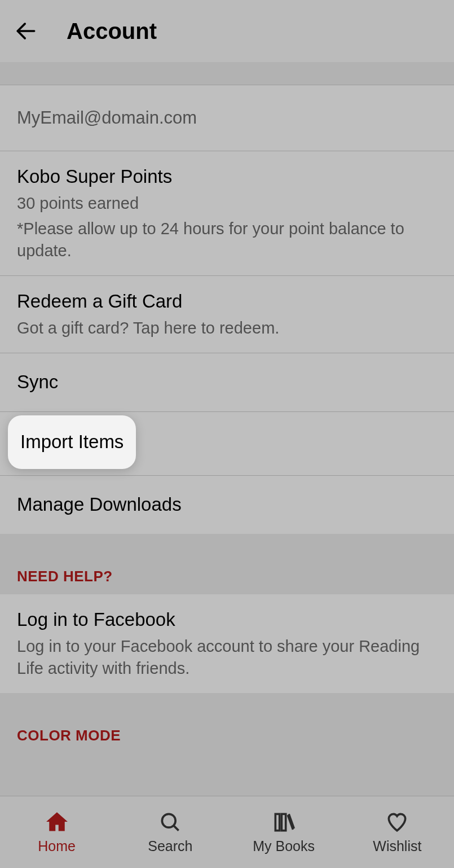  What do you see at coordinates (284, 822) in the screenshot?
I see `books-icon` at bounding box center [284, 822].